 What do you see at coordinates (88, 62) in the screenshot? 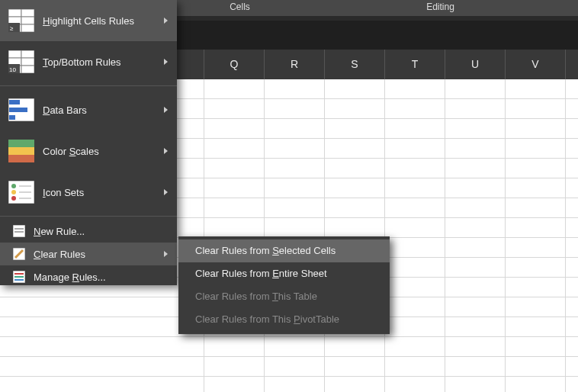
I see `menu-top-bottom-rules: 10 Top/Bottom Rules` at bounding box center [88, 62].